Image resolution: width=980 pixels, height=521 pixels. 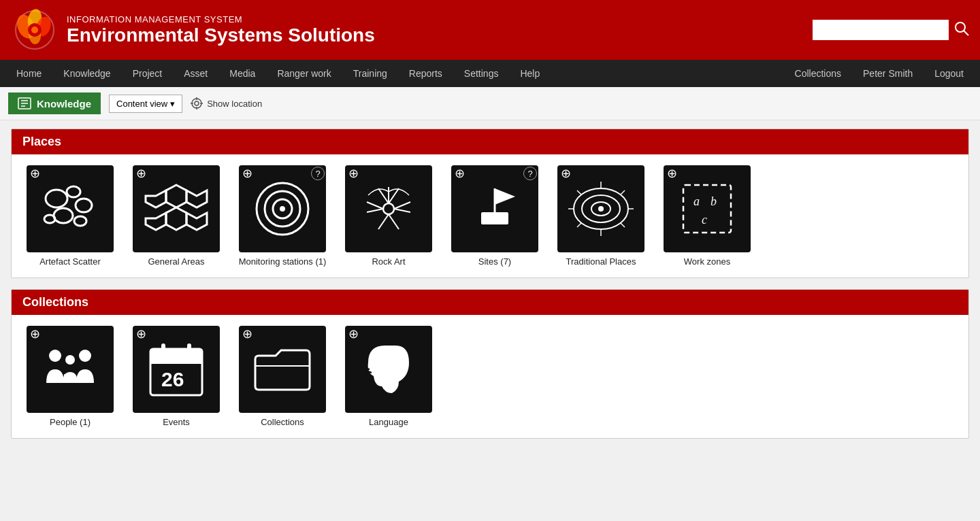 What do you see at coordinates (304, 73) in the screenshot?
I see `nav-item-ranger-work: Ranger work` at bounding box center [304, 73].